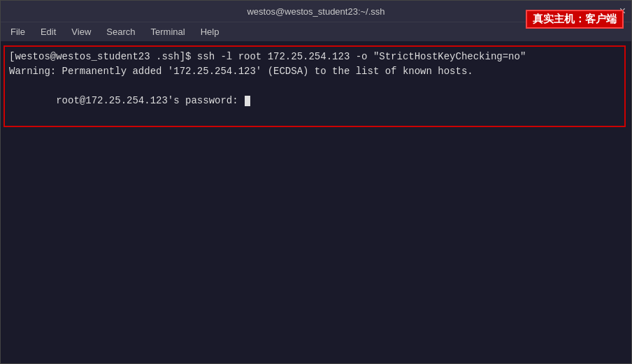 This screenshot has width=632, height=364. Describe the element at coordinates (575, 20) in the screenshot. I see `annotation-badge: 真实主机：客户端` at that location.